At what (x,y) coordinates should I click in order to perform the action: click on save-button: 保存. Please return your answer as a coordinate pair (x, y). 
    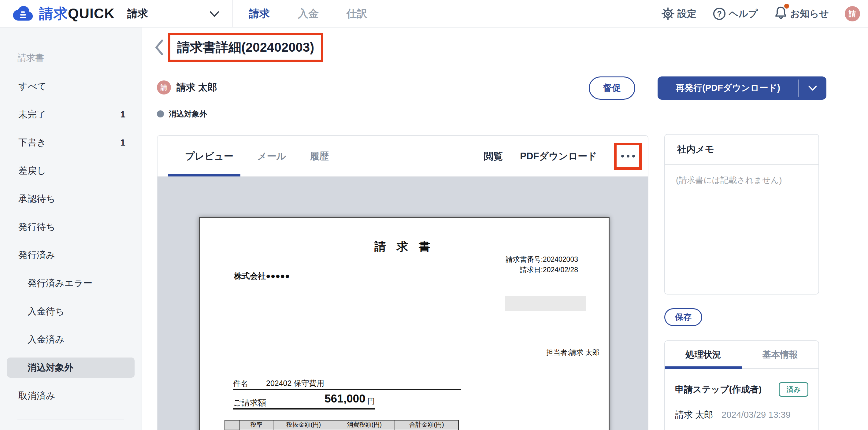
    Looking at the image, I should click on (683, 317).